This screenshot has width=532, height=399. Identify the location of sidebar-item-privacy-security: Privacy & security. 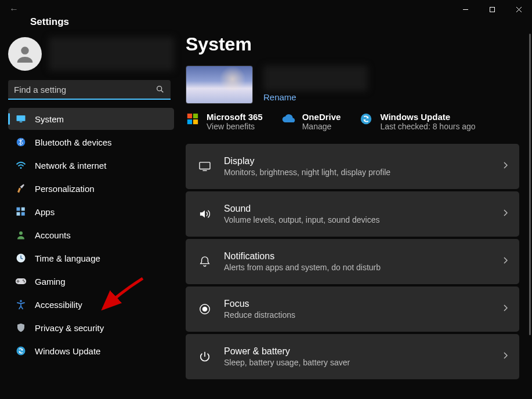
(91, 328).